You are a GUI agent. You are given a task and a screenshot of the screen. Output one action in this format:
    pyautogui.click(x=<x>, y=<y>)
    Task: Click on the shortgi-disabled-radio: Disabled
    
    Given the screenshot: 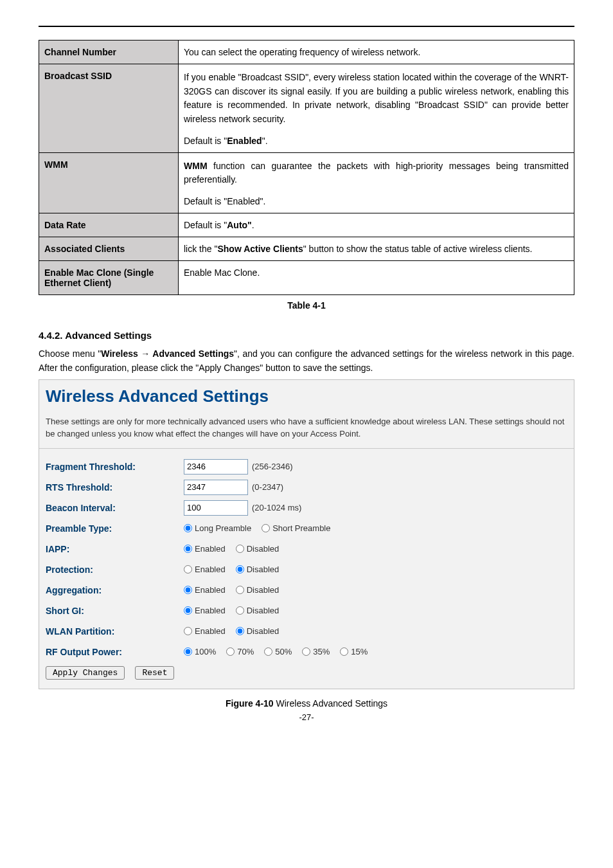 What is the action you would take?
    pyautogui.click(x=258, y=611)
    